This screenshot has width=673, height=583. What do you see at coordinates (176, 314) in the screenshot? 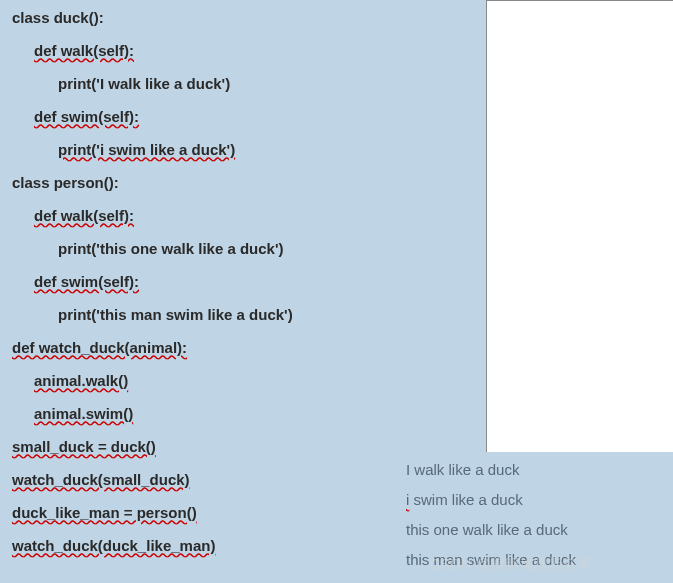
I see `code-text: print('this man swim like a duck')` at bounding box center [176, 314].